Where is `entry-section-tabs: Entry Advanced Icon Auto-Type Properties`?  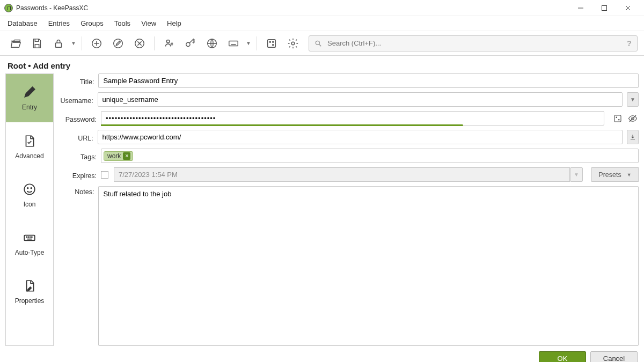 entry-section-tabs: Entry Advanced Icon Auto-Type Properties is located at coordinates (30, 210).